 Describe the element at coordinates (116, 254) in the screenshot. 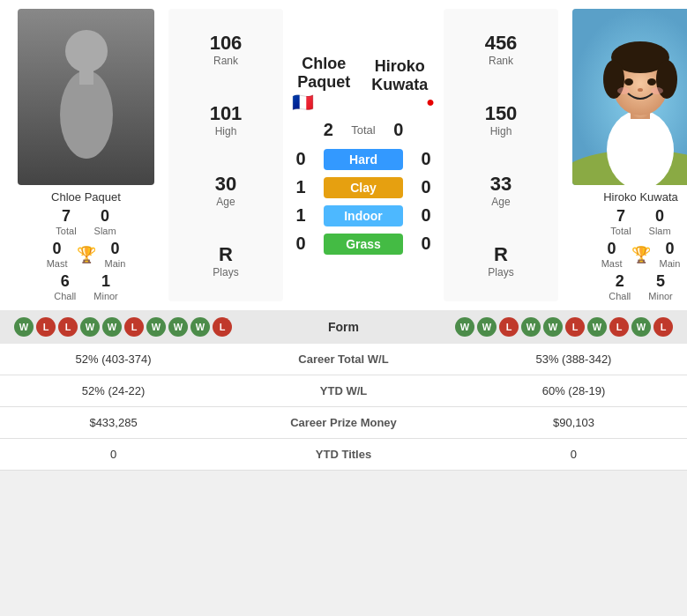

I see `left-main-stat: 0 Main` at that location.